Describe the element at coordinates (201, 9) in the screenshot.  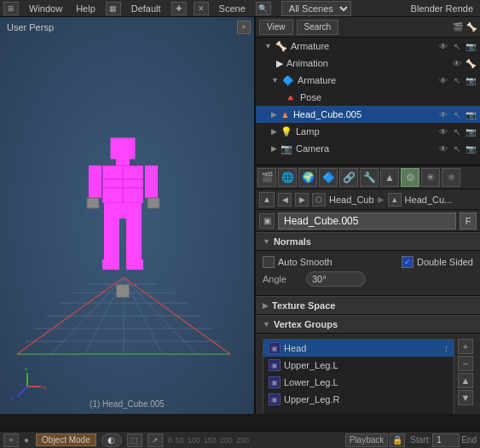
I see `remove-layout-icon: ✕` at that location.